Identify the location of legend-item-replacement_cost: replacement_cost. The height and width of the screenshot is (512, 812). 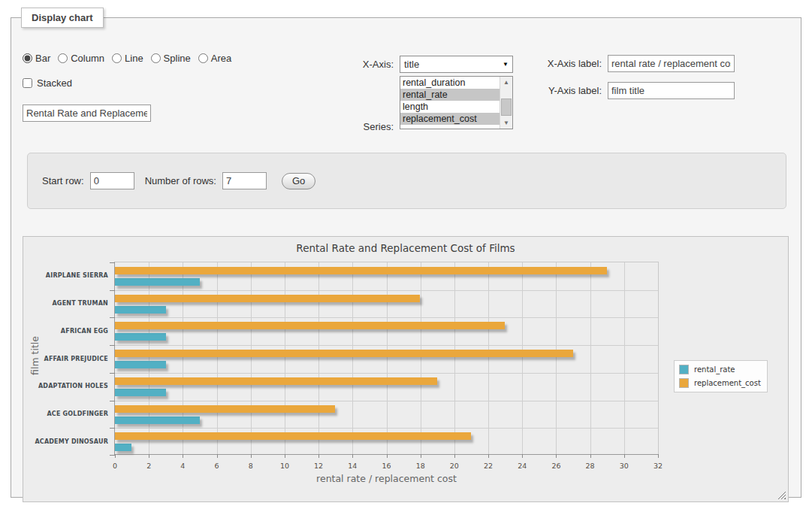
(720, 383).